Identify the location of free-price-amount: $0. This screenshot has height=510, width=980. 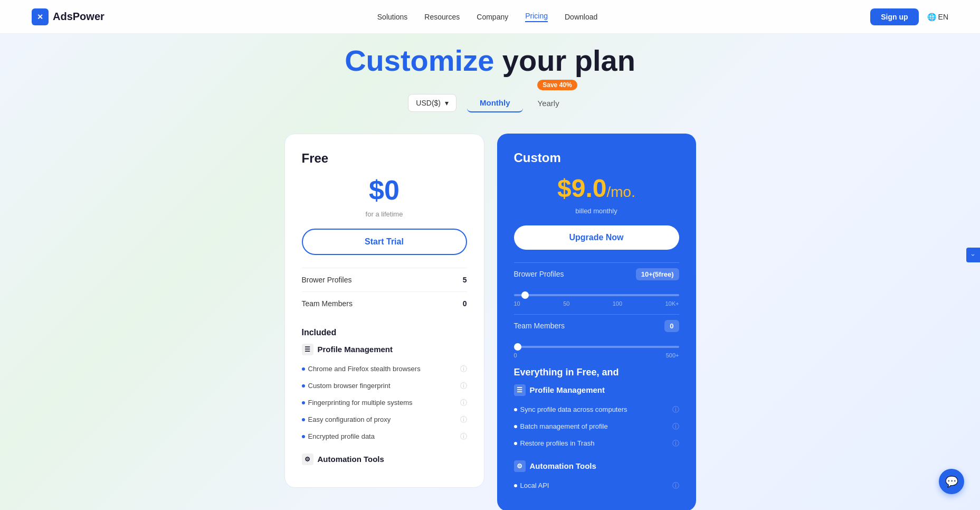
(384, 190).